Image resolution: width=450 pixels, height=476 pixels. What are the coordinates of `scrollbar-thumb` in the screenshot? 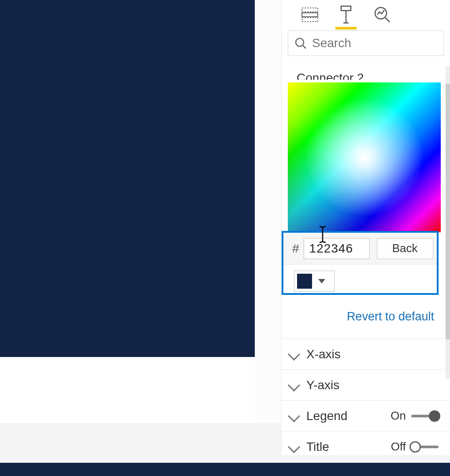 It's located at (448, 212).